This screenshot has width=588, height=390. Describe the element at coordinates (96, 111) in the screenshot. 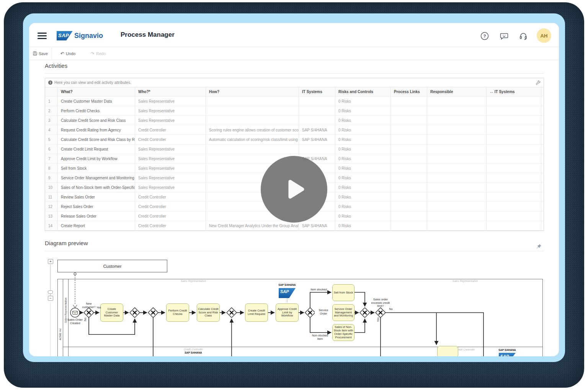

I see `table-cell: Perform Credit Checks` at that location.